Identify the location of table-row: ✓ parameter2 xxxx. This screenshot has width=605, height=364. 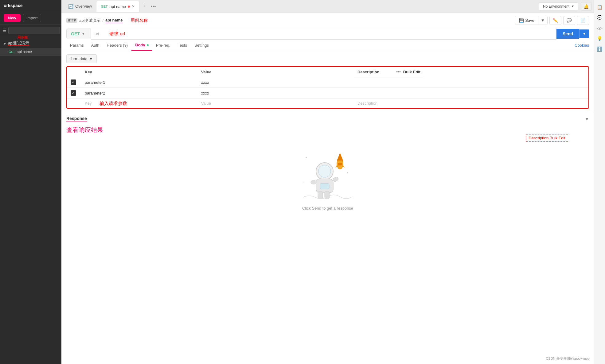
(328, 93).